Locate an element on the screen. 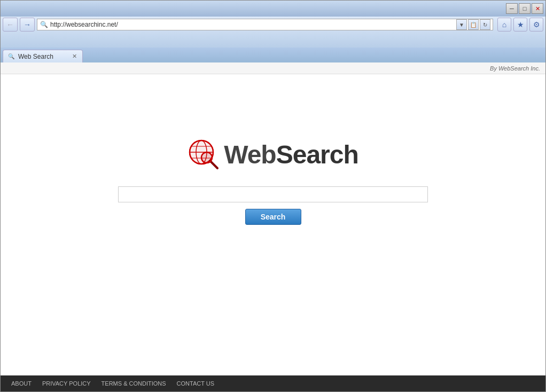 The image size is (546, 392). logo-icon is located at coordinates (204, 154).